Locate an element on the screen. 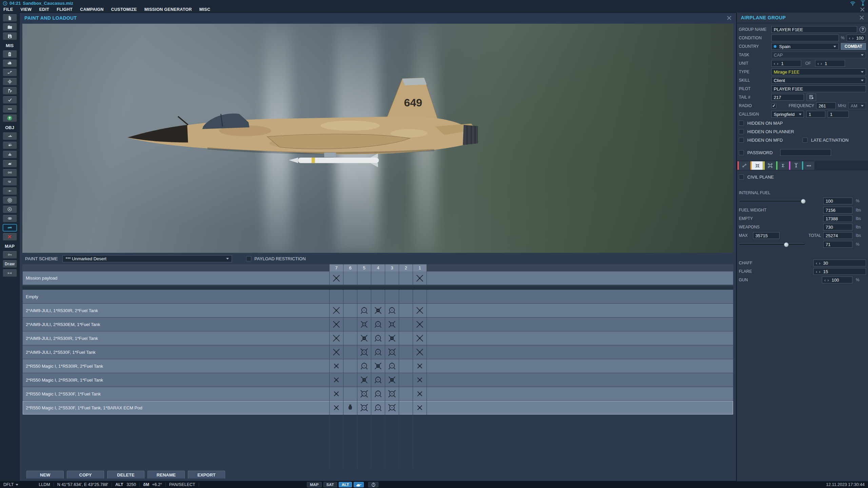 The height and width of the screenshot is (488, 868). validate-icon is located at coordinates (10, 100).